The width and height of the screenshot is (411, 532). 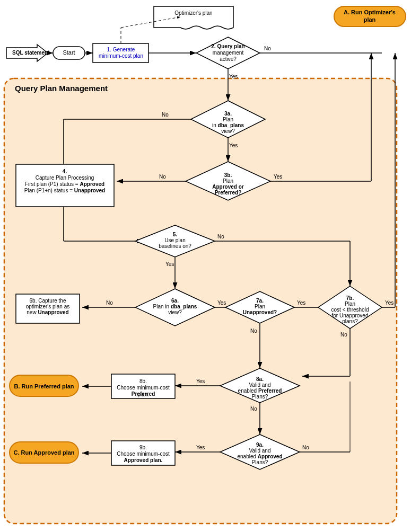 I want to click on svg-text: Use plan, so click(x=175, y=241).